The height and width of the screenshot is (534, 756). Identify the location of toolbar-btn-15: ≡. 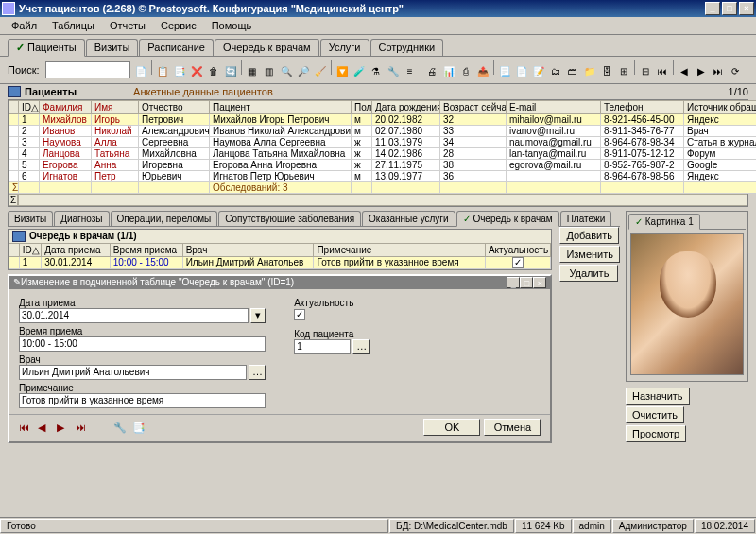
(410, 72).